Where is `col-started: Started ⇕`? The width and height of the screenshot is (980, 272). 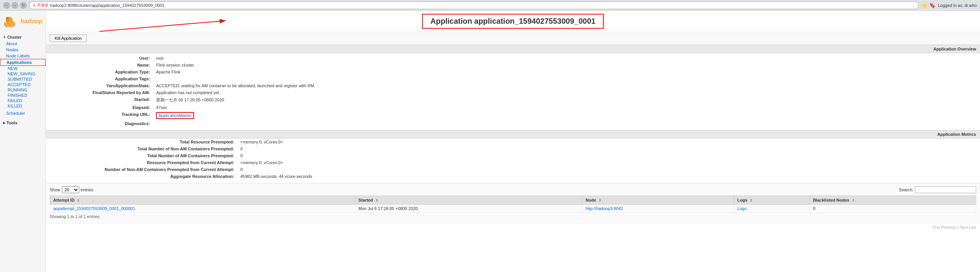 col-started: Started ⇕ is located at coordinates (469, 200).